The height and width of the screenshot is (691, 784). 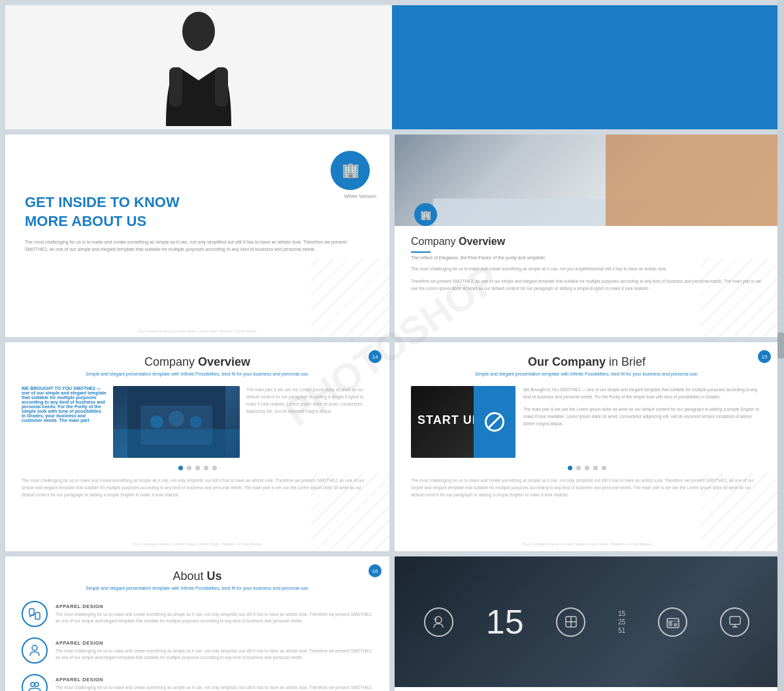 What do you see at coordinates (585, 67) in the screenshot?
I see `slide-intro-right` at bounding box center [585, 67].